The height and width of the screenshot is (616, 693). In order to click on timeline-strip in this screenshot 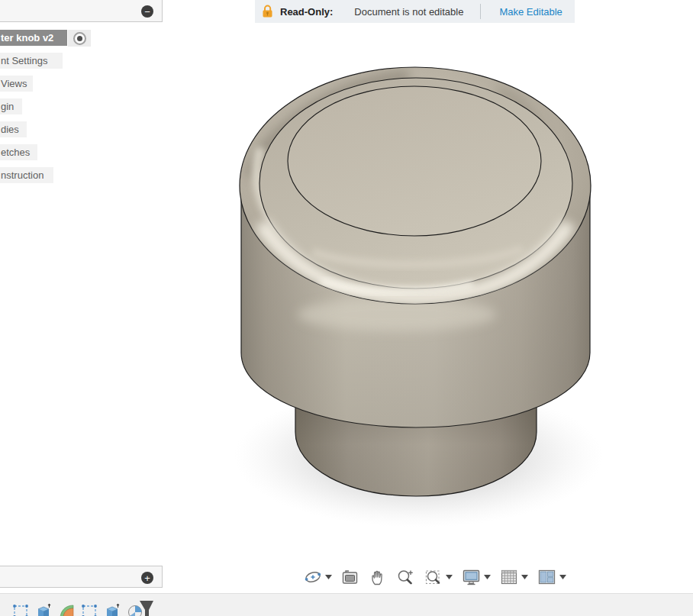, I will do `click(346, 605)`.